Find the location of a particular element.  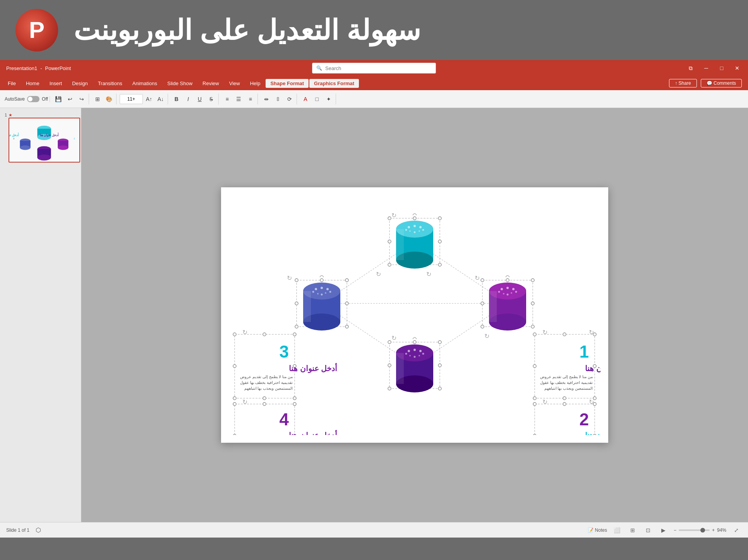

svg-text: أدخل عنوان هنا is located at coordinates (593, 368).